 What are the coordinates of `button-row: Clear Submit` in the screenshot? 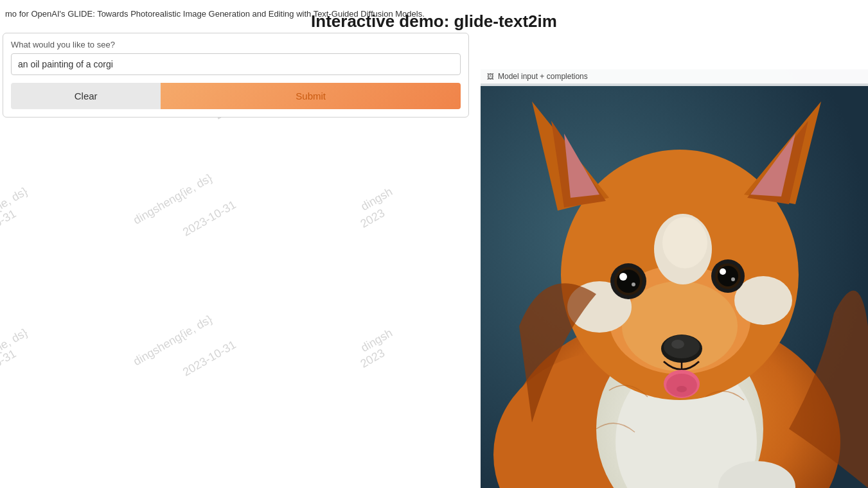 It's located at (236, 96).